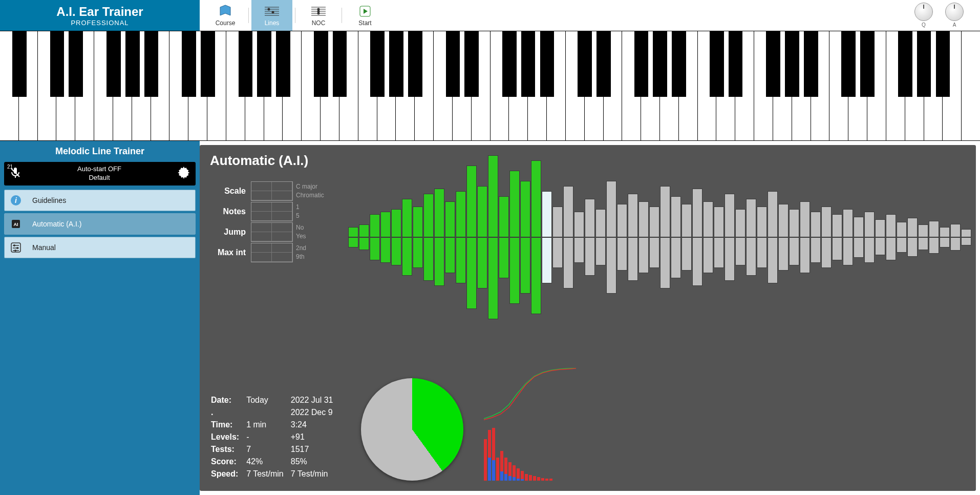 The image size is (980, 495). I want to click on stats-row: Time:1 min3:24, so click(275, 425).